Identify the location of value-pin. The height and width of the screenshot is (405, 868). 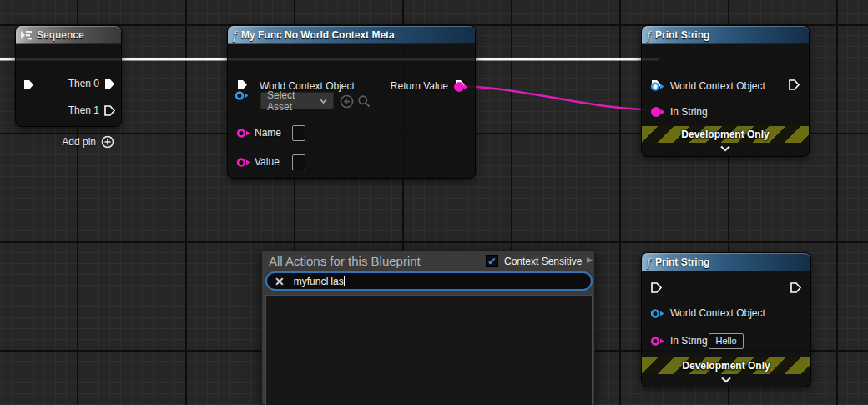
(244, 162).